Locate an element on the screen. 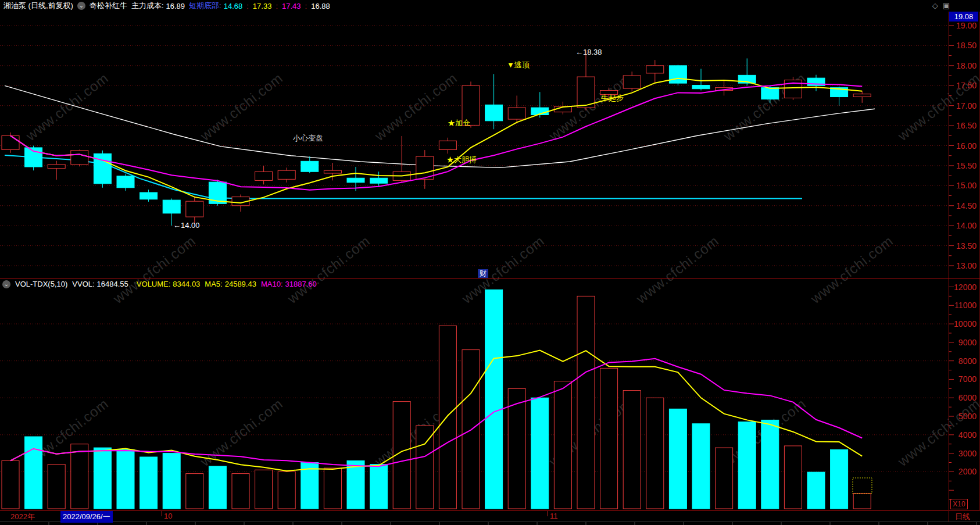 Image resolution: width=980 pixels, height=525 pixels. month-label-october: 10 is located at coordinates (168, 516).